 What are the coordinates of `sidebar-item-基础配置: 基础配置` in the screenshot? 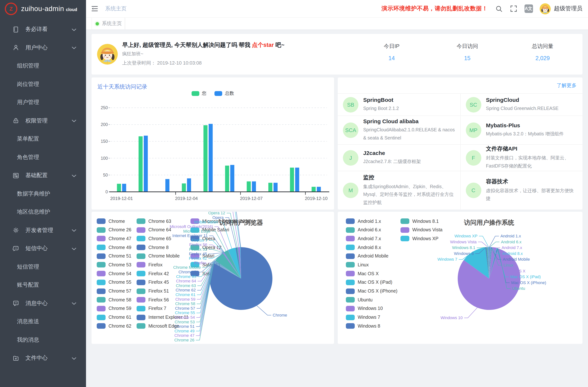 It's located at (43, 176).